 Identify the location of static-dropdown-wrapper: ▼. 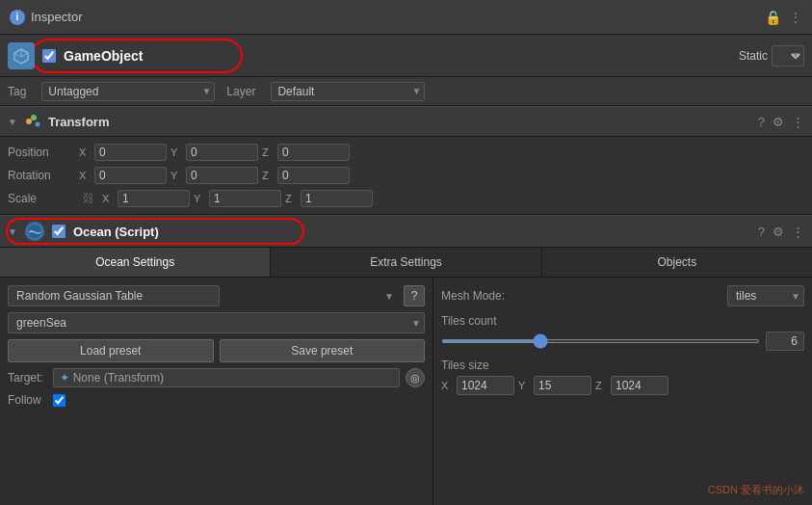
(788, 56).